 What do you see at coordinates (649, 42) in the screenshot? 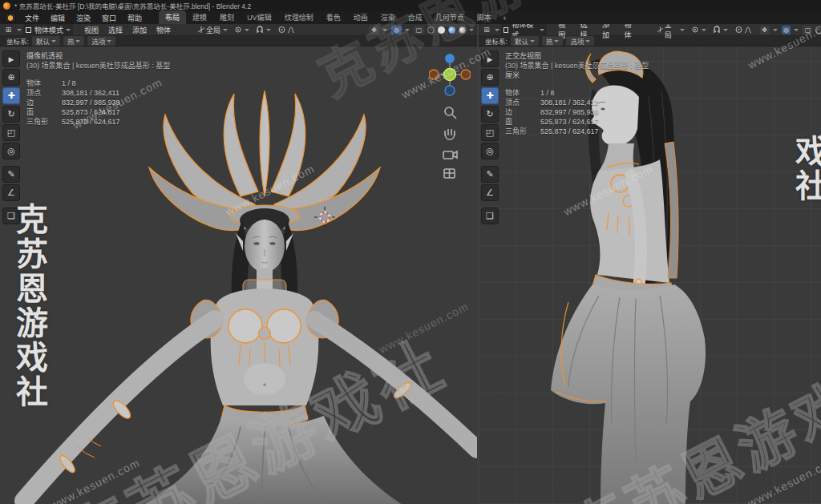
I see `tool-settings-bar-right: 坐标系: 默认 热 选项` at bounding box center [649, 42].